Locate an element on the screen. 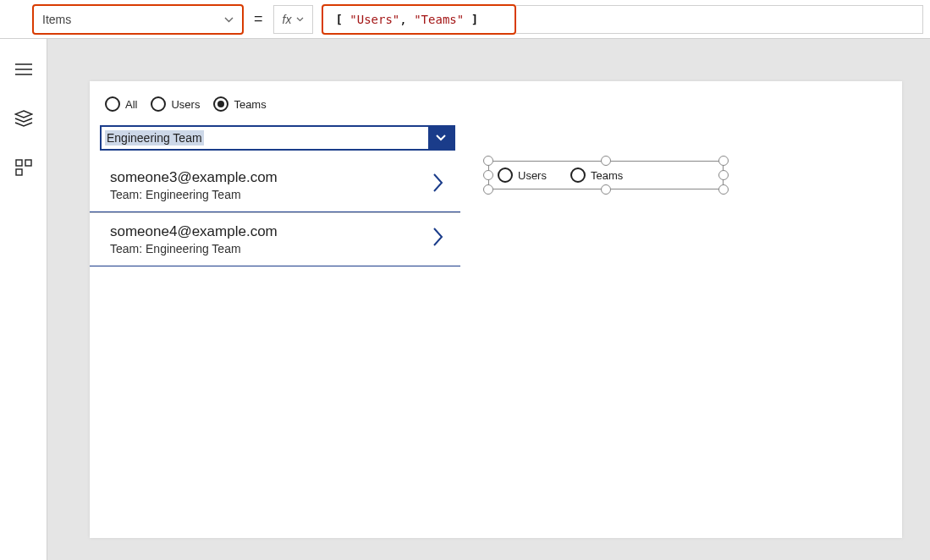 This screenshot has height=560, width=930. fx-label: fx is located at coordinates (288, 19).